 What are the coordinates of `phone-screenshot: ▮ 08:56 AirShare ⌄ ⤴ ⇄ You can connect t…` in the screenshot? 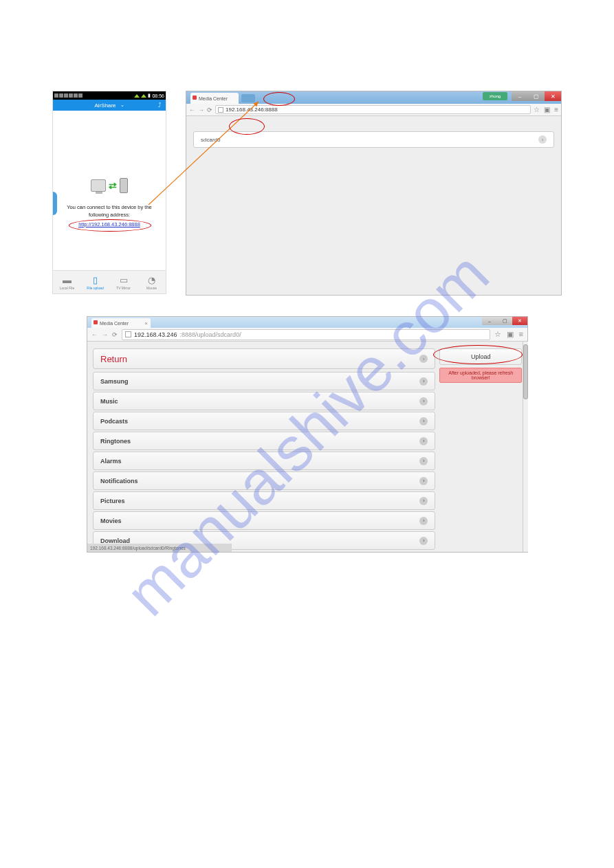 It's located at (109, 192).